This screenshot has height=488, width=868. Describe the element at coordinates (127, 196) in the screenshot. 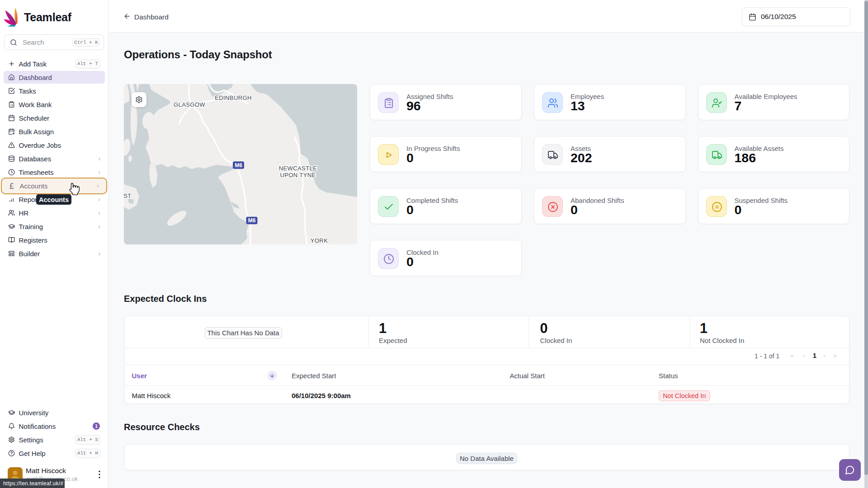

I see `svg-text: ST` at that location.